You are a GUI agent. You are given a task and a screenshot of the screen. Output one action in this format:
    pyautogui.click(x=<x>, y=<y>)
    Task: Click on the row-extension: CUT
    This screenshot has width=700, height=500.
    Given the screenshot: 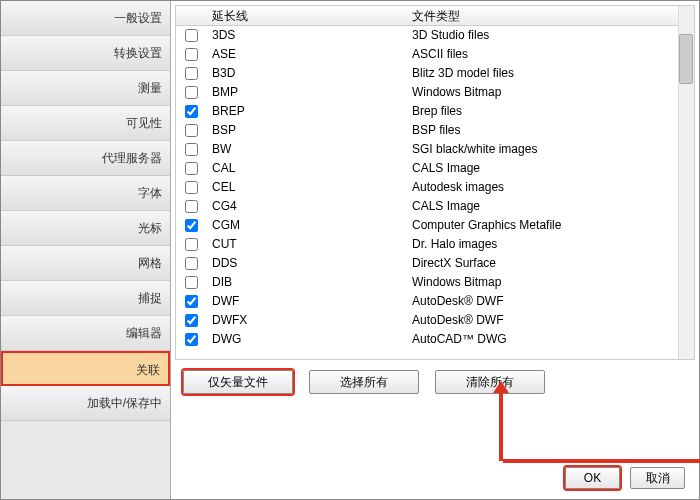 What is the action you would take?
    pyautogui.click(x=306, y=244)
    